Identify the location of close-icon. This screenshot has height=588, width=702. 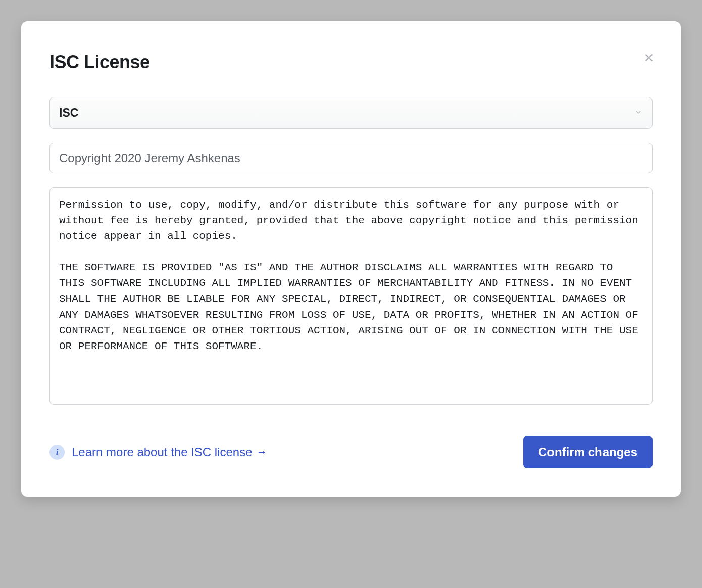
(649, 58).